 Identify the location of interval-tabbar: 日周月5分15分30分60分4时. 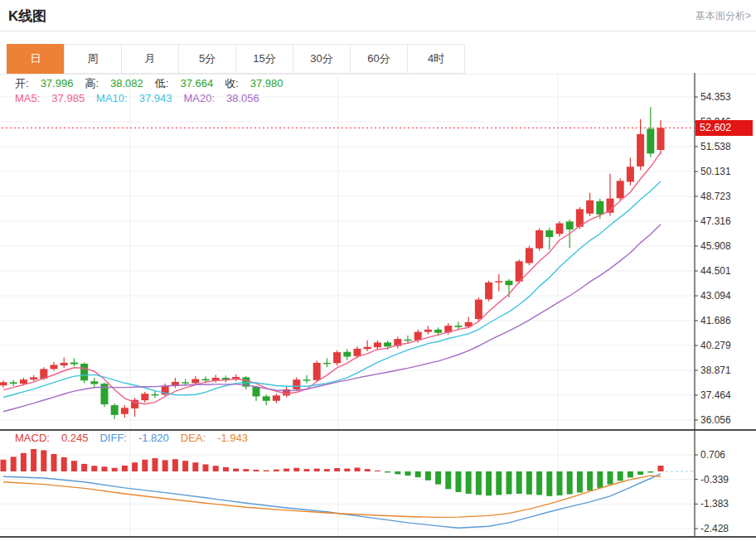
(235, 59).